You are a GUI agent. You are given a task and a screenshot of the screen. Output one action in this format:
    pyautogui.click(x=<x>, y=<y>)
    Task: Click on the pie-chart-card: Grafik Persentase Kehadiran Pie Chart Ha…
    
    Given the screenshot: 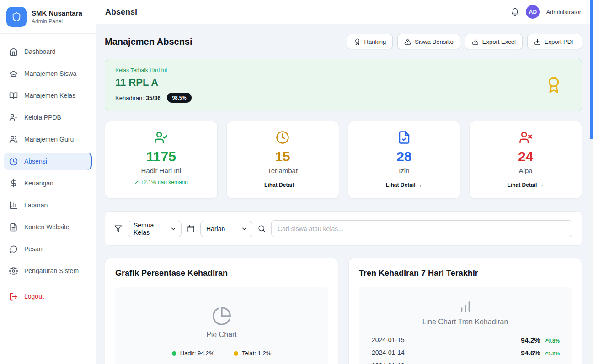 What is the action you would take?
    pyautogui.click(x=221, y=311)
    